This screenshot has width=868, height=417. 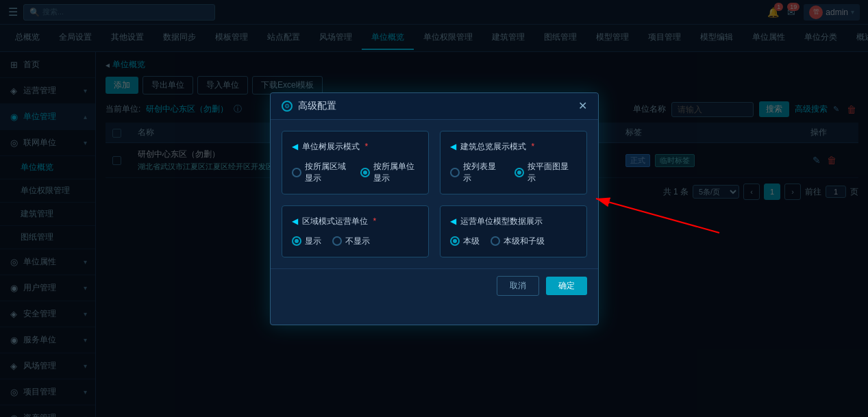 I want to click on building-display-option-list-label: 按列表显示, so click(x=484, y=173).